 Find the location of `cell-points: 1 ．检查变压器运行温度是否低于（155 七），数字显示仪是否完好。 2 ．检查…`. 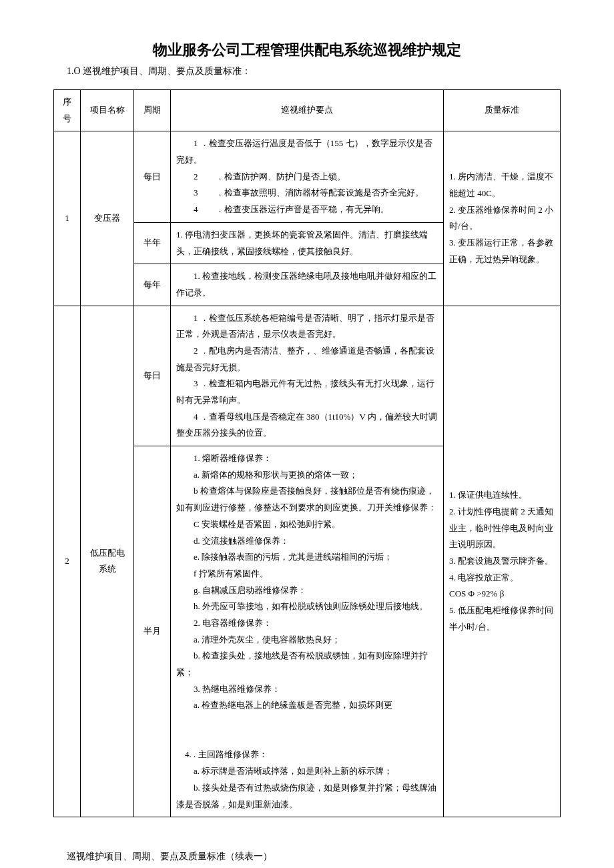

cell-points: 1 ．检查变压器运行温度是否低于（155 七），数字显示仪是否完好。 2 ．检查… is located at coordinates (307, 177).